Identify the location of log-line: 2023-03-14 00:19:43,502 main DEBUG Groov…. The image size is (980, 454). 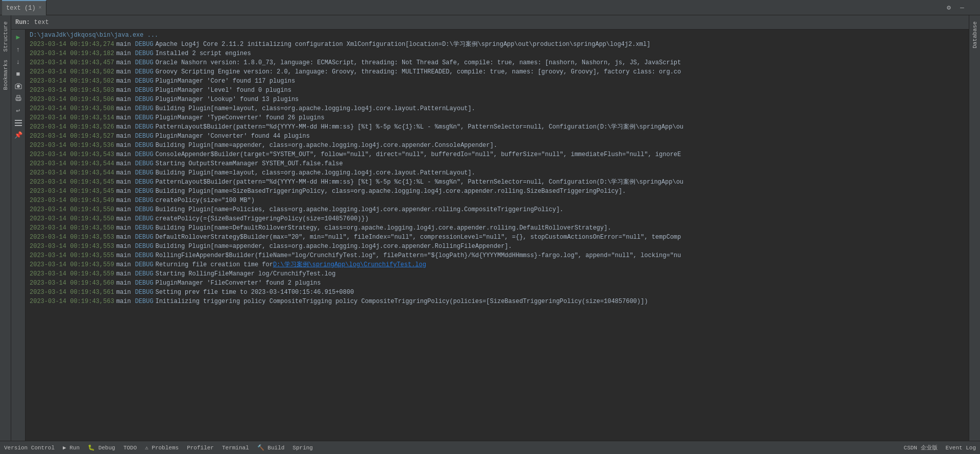
(497, 72).